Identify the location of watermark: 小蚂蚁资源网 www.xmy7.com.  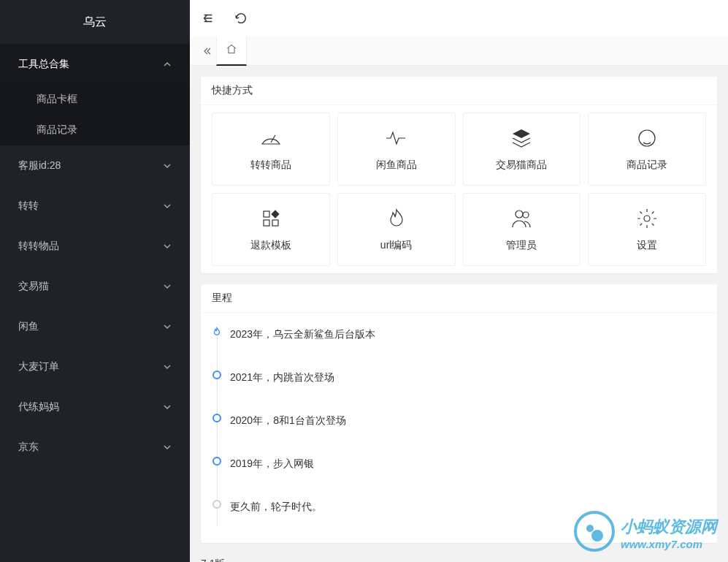
(645, 533).